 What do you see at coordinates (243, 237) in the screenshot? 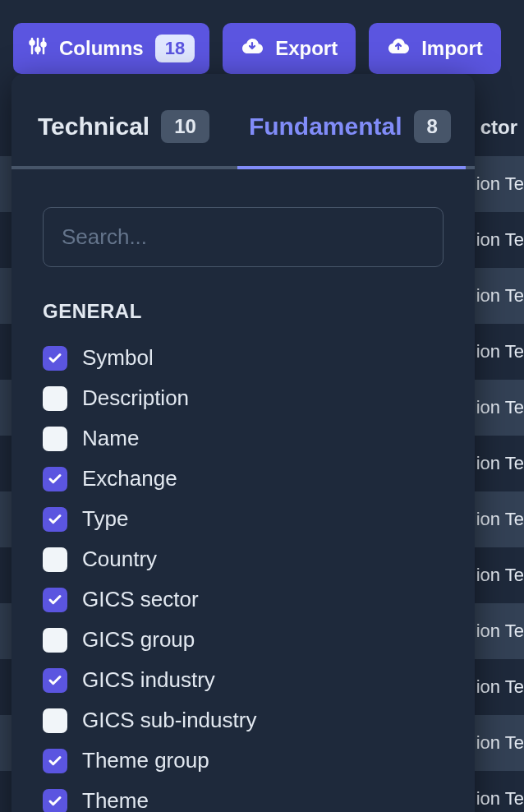
I see `column-search-input` at bounding box center [243, 237].